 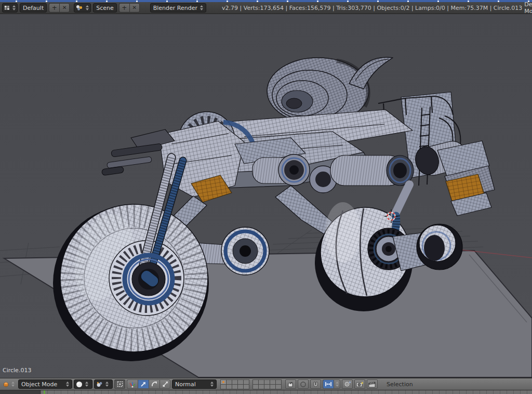 I want to click on editor-type-dropdown, so click(x=10, y=8).